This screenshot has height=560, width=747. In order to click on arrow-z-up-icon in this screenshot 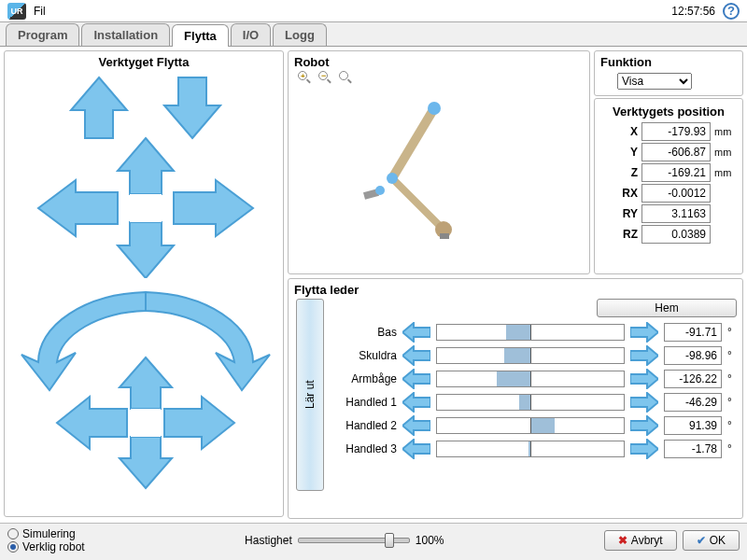, I will do `click(99, 108)`.